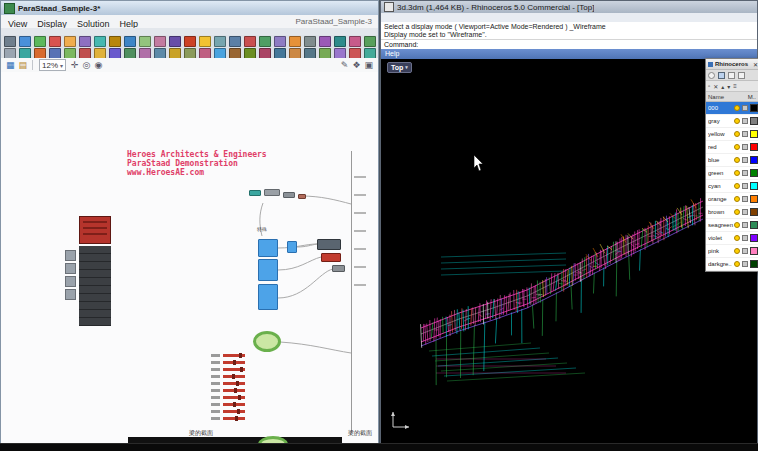 The width and height of the screenshot is (758, 451). What do you see at coordinates (18, 24) in the screenshot?
I see `gh-menu-view: View` at bounding box center [18, 24].